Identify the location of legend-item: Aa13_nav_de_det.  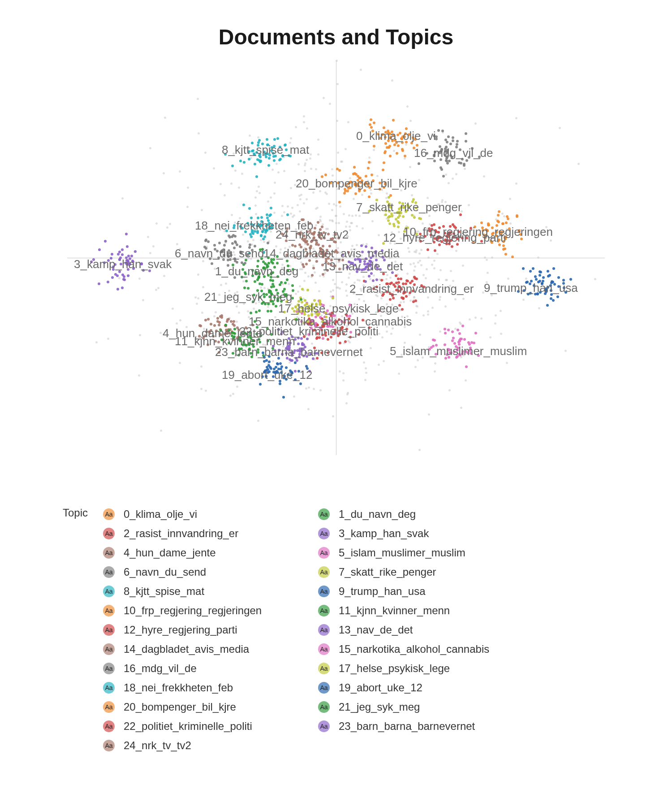
(426, 630).